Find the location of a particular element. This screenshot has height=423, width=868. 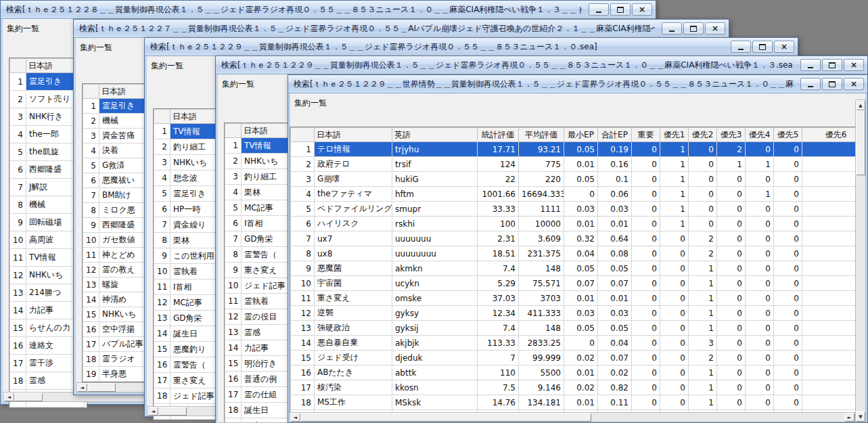

column-header: 合計EP is located at coordinates (615, 135).